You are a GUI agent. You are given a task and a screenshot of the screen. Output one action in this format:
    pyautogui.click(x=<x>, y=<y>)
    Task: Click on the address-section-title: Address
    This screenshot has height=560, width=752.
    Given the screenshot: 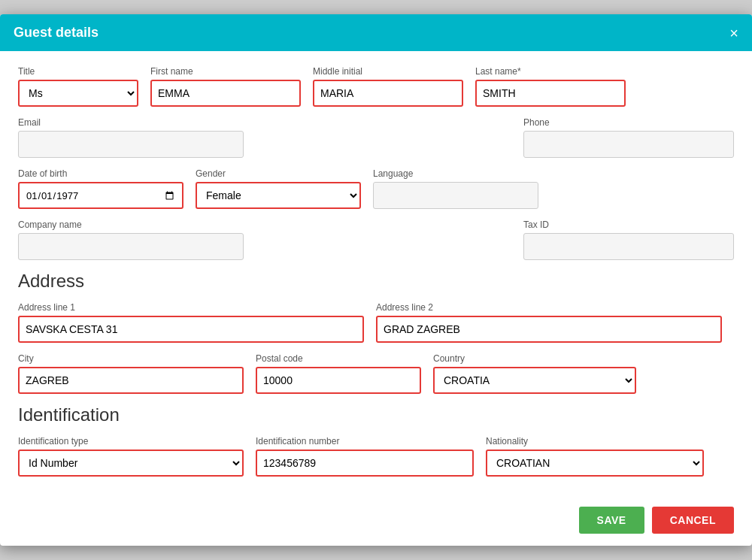 What is the action you would take?
    pyautogui.click(x=376, y=281)
    